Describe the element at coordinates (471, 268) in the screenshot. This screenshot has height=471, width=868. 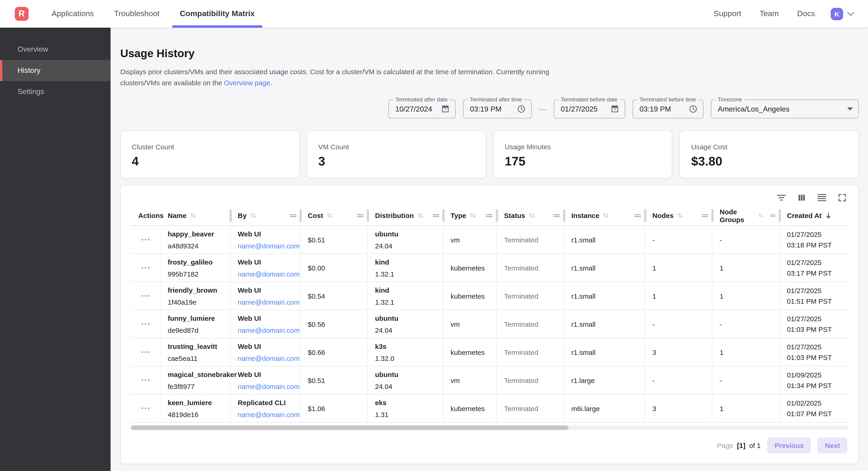
I see `type-value: kubernetes` at that location.